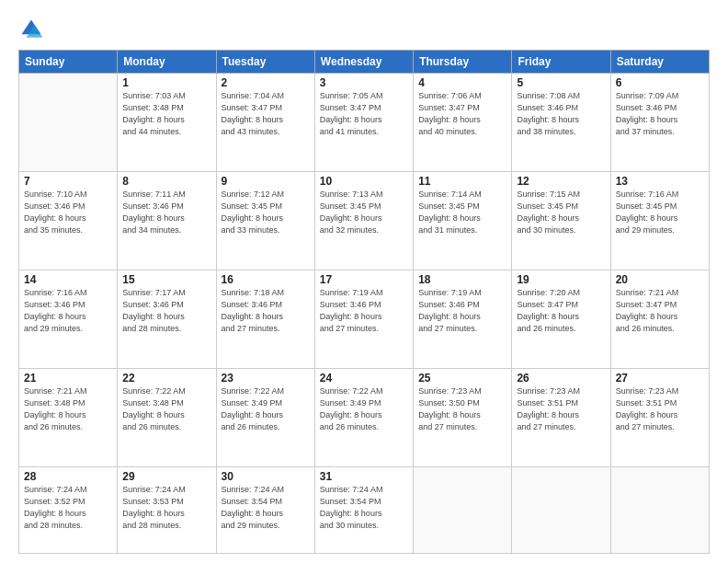 The image size is (728, 563). Describe the element at coordinates (33, 29) in the screenshot. I see `logo` at that location.